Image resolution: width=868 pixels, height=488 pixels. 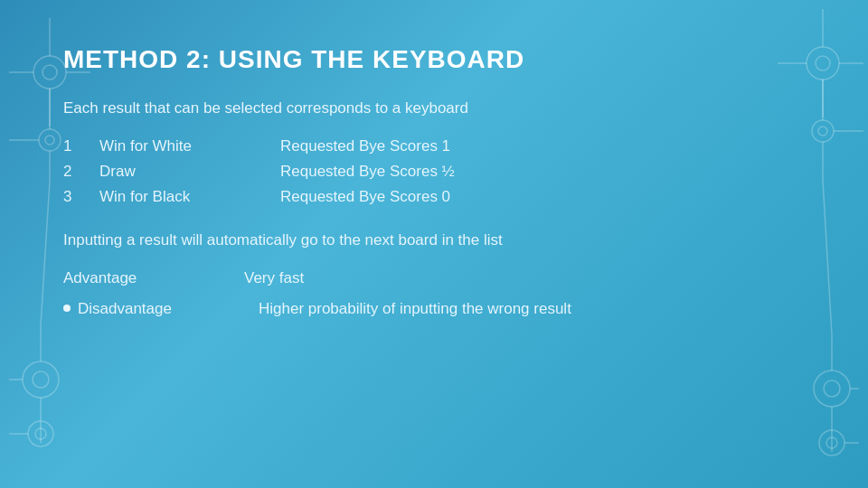 What do you see at coordinates (190, 197) in the screenshot?
I see `result-name-3: Win for Black` at bounding box center [190, 197].